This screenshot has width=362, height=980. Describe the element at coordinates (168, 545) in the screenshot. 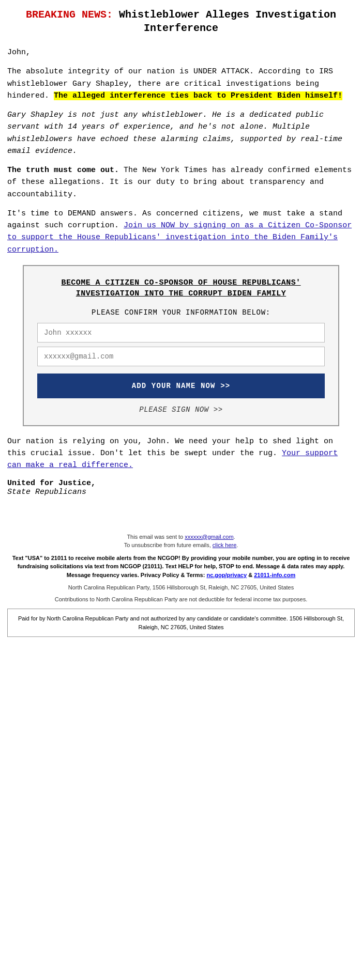

I see `unsub-pre: To unsubscribe from future emails,` at that location.